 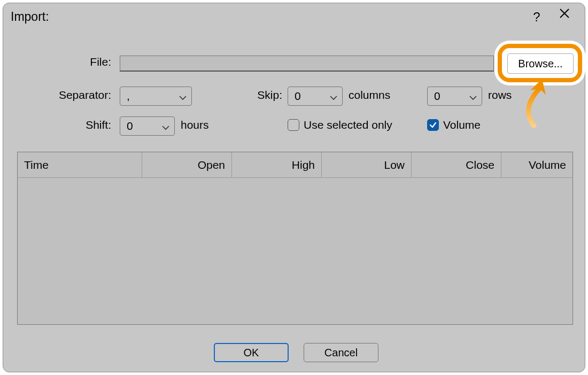 I want to click on skip-columns-value: 0, so click(x=298, y=96).